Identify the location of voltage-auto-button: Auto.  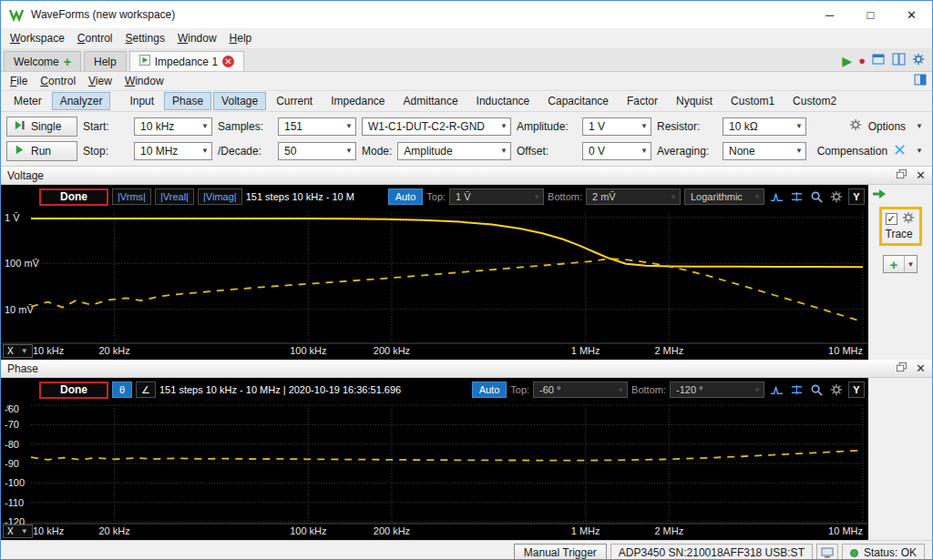
(406, 197).